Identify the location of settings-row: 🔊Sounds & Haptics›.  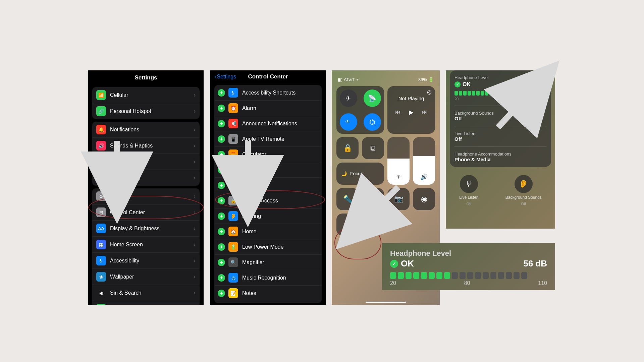
(146, 146).